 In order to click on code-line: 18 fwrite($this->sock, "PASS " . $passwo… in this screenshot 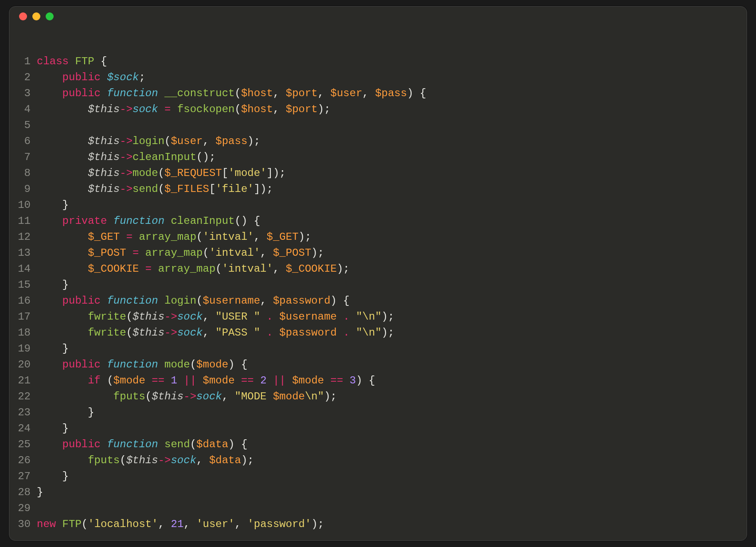, I will do `click(378, 333)`.